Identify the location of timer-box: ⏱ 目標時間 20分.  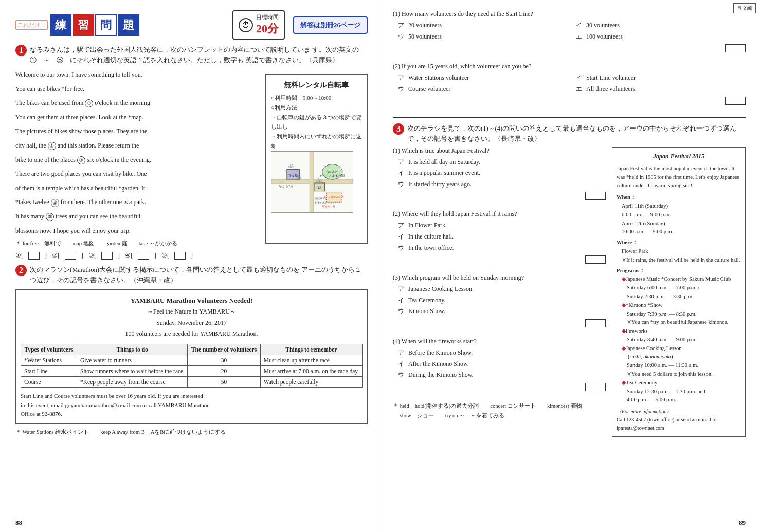
(259, 25).